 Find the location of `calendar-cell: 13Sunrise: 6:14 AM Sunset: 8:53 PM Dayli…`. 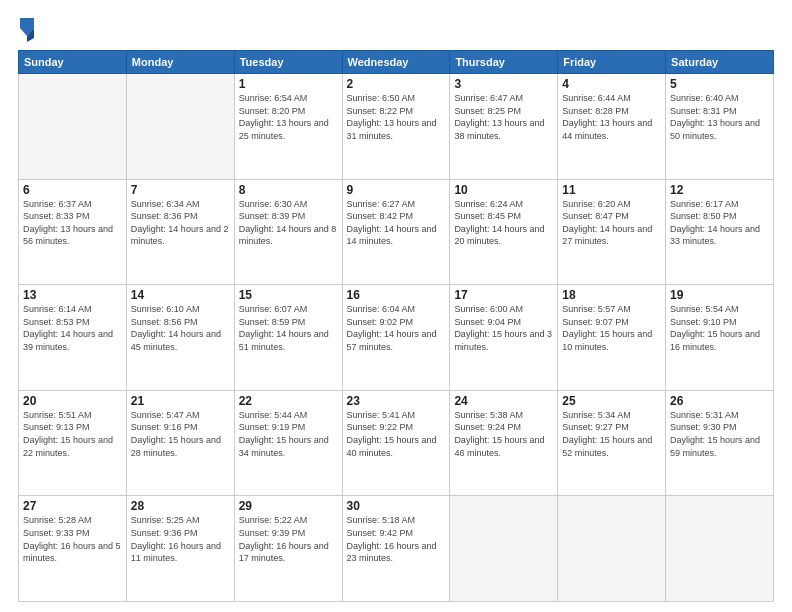

calendar-cell: 13Sunrise: 6:14 AM Sunset: 8:53 PM Dayli… is located at coordinates (73, 338).